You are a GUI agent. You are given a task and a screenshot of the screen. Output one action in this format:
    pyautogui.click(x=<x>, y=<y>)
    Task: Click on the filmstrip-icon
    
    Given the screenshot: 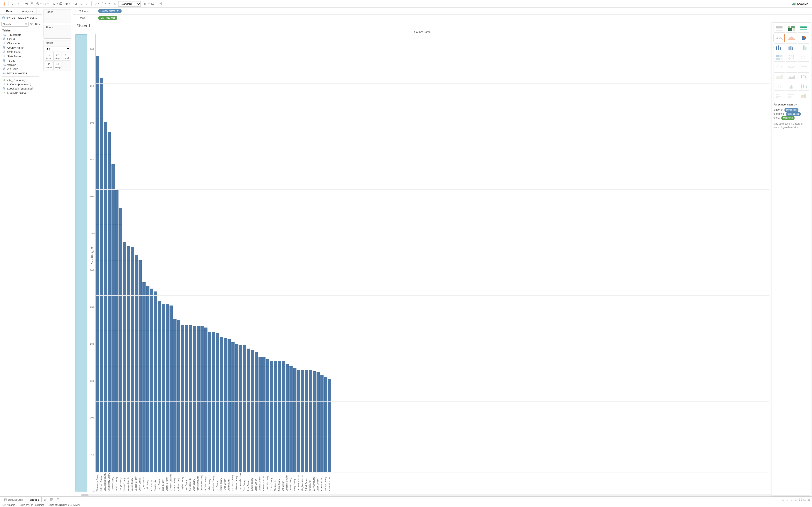 What is the action you would take?
    pyautogui.click(x=805, y=500)
    